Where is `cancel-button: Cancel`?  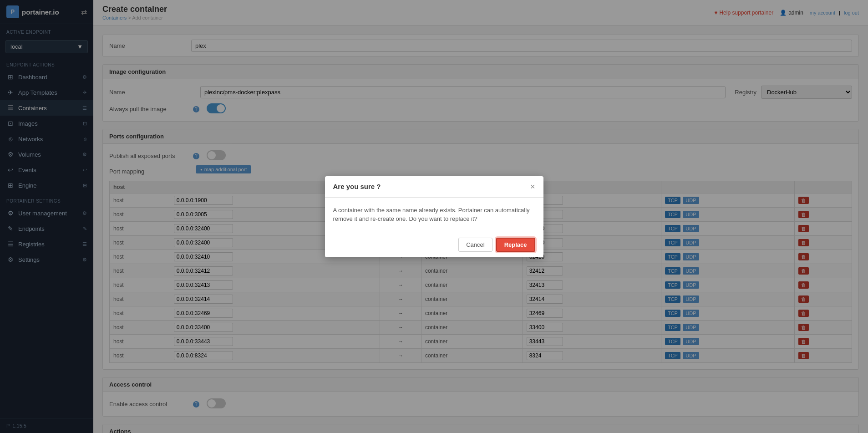 cancel-button: Cancel is located at coordinates (475, 245).